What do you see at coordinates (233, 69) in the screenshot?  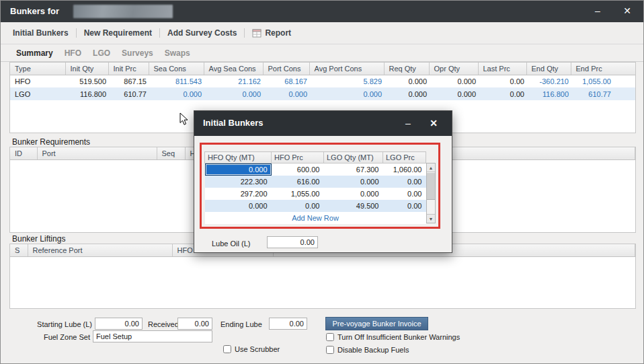 I see `col-avg-sea-cons: Avg Sea Cons` at bounding box center [233, 69].